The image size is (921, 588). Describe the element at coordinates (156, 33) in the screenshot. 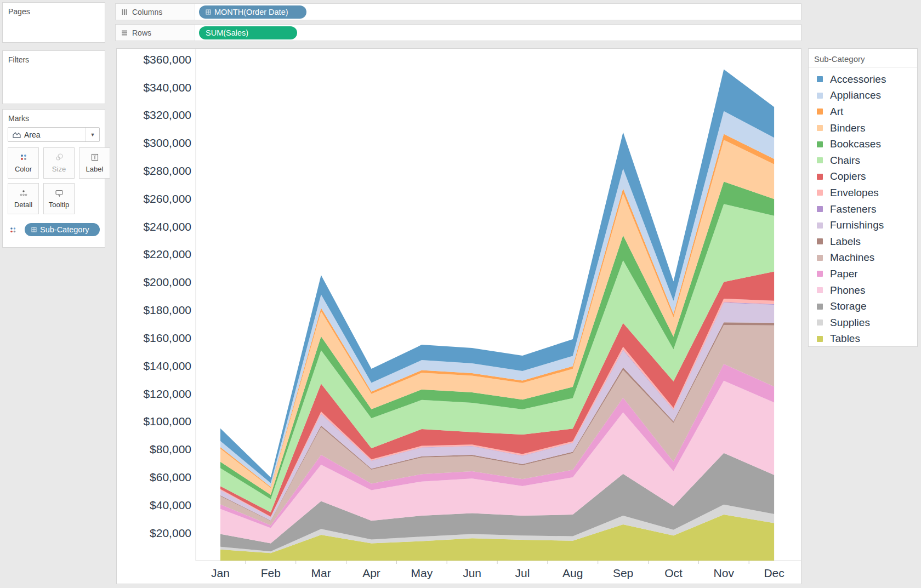

I see `rows-shelf-label-box: Rows` at that location.